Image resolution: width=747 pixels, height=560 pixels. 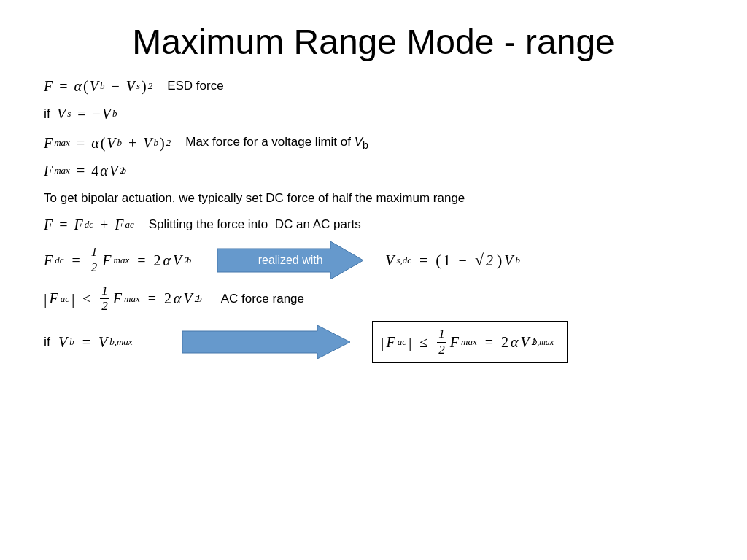 I want to click on math-if: if Vs = −Vb, so click(x=80, y=114).